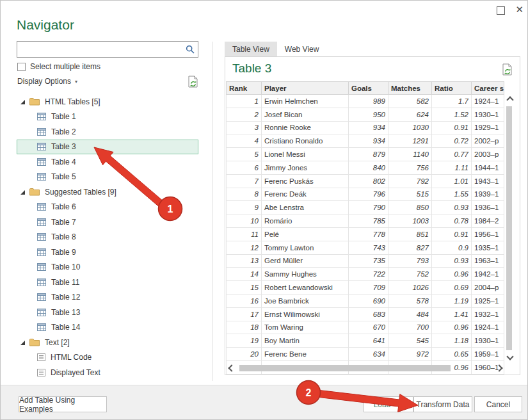 The width and height of the screenshot is (528, 420). I want to click on tree-item-table-7: Table 7, so click(108, 222).